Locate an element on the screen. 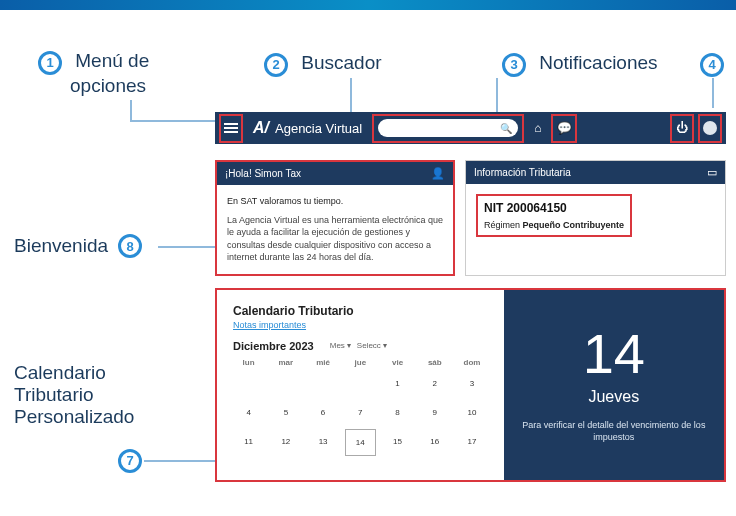 The image size is (736, 516). callout-1-line2: opciones is located at coordinates (110, 86).